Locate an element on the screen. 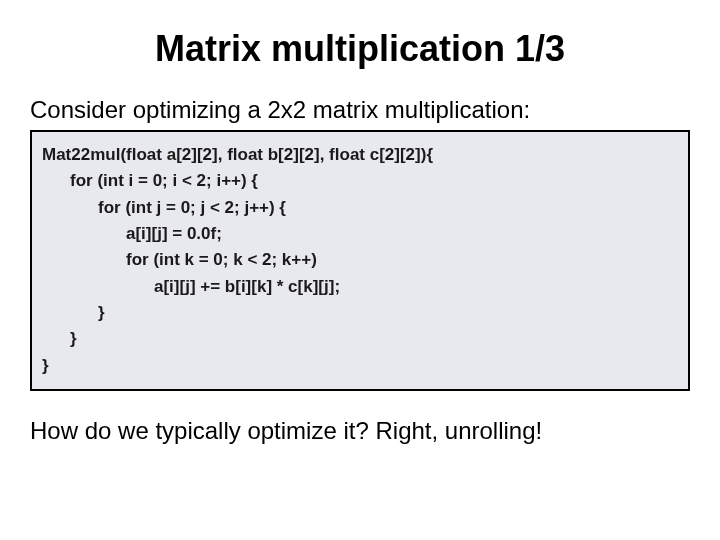 Image resolution: width=720 pixels, height=540 pixels. closing-text: How do we typically optimize it? Right, … is located at coordinates (361, 431).